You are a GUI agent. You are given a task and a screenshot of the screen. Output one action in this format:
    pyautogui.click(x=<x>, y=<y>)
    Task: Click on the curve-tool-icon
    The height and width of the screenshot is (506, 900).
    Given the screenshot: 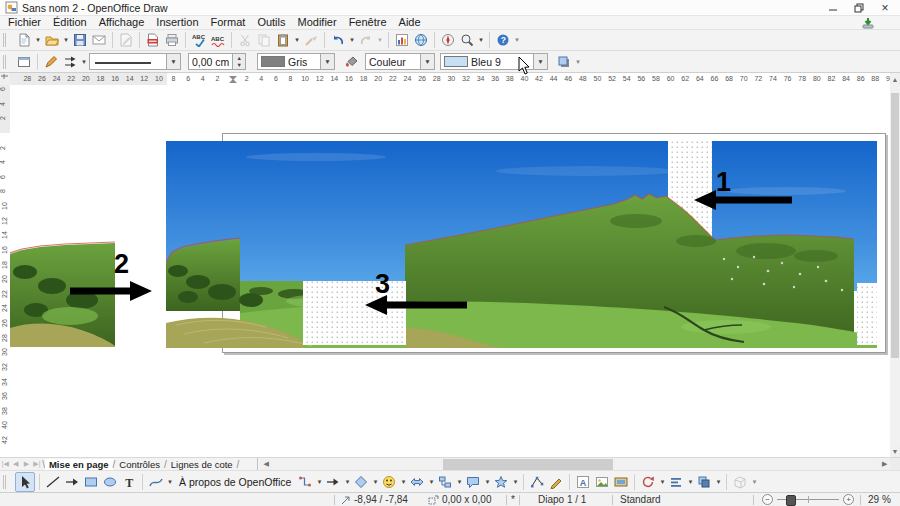 What is the action you would take?
    pyautogui.click(x=156, y=482)
    